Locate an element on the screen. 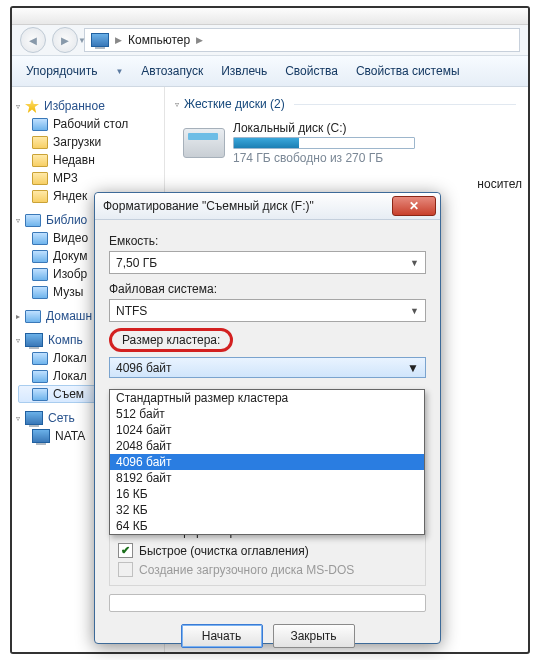 This screenshot has width=538, height=660. cluster-value: 4096 байт is located at coordinates (144, 368).